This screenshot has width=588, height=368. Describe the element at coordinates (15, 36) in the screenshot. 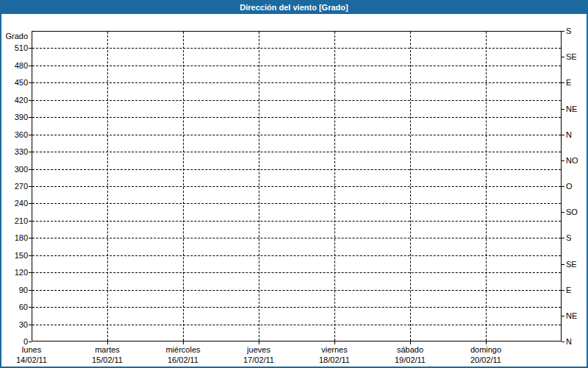

I see `y-axis-title: Grado` at that location.